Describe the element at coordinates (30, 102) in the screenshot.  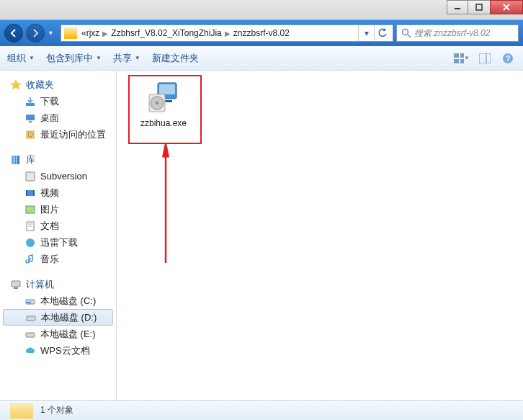
I see `downloads-icon` at that location.